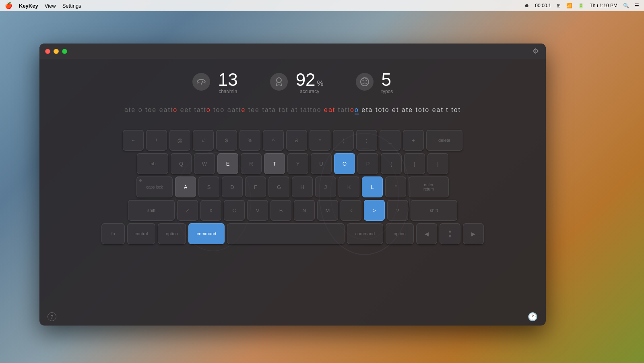 This screenshot has width=644, height=363. What do you see at coordinates (175, 110) in the screenshot?
I see `error-char: o` at bounding box center [175, 110].